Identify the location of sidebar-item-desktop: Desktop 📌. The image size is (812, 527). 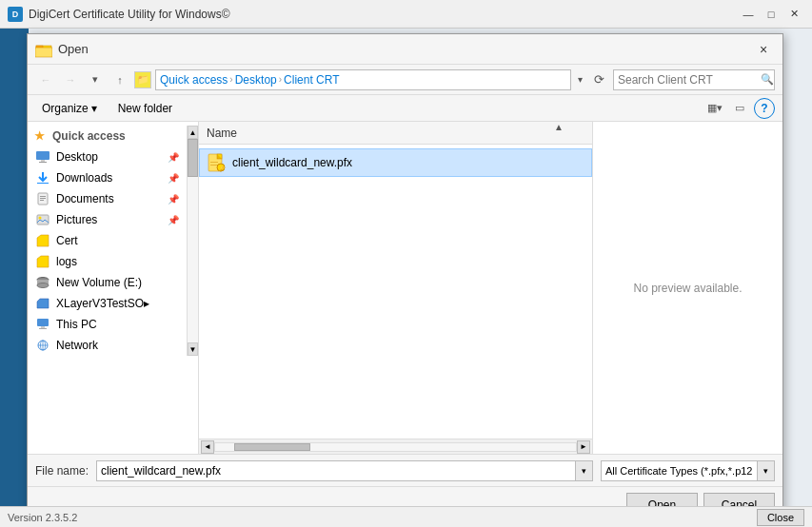
(107, 157).